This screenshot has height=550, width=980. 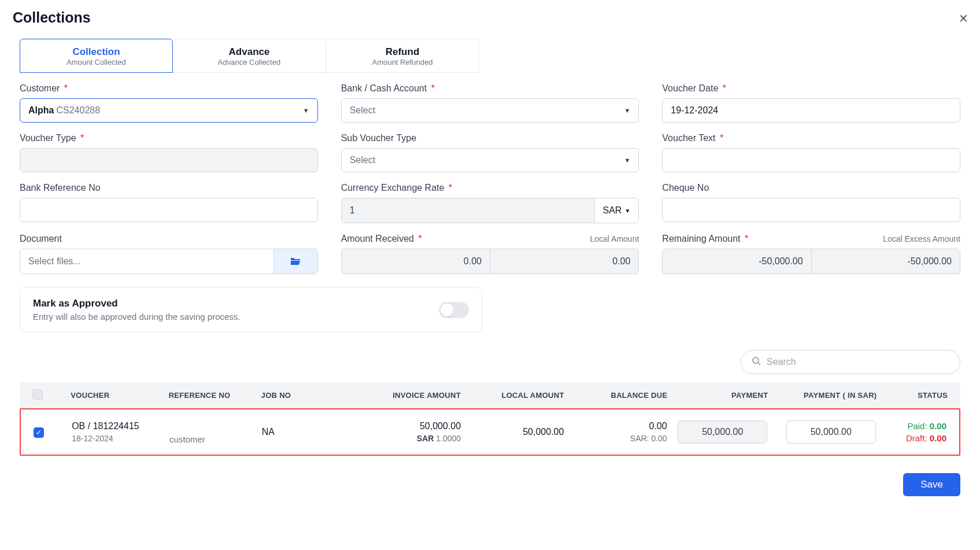 What do you see at coordinates (249, 62) in the screenshot?
I see `tab-sub: Advance Collected` at bounding box center [249, 62].